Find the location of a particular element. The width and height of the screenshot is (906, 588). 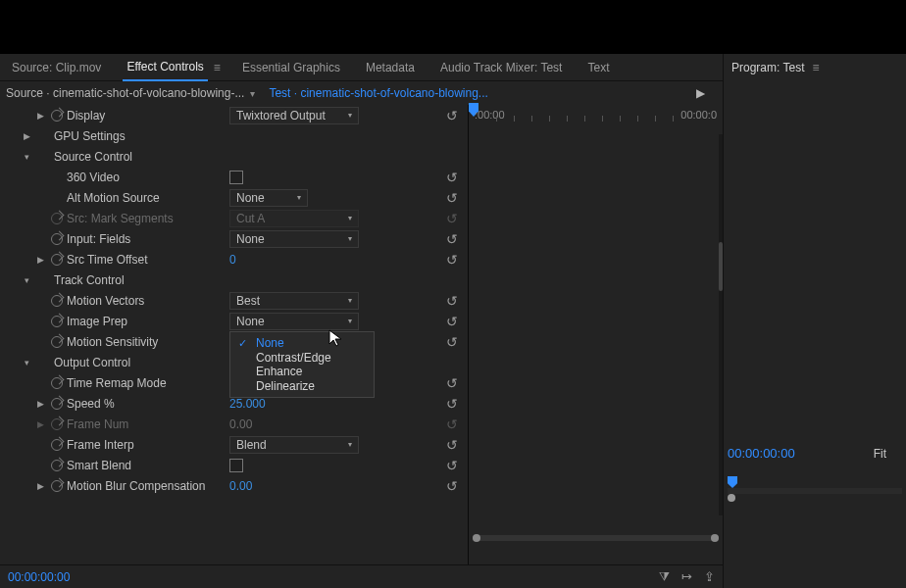

menu-item-delinearize: Delinearize is located at coordinates (302, 386).